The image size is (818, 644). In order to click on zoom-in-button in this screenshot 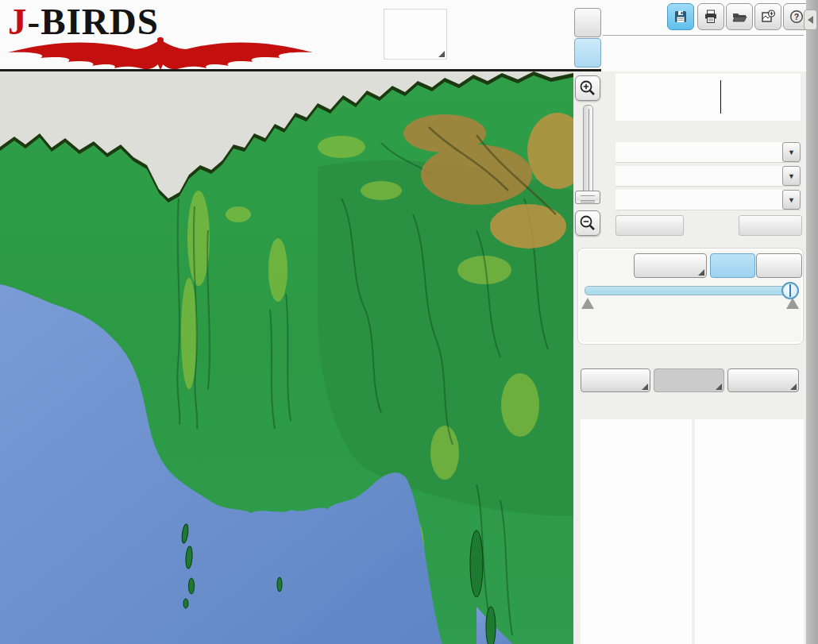, I will do `click(588, 88)`.